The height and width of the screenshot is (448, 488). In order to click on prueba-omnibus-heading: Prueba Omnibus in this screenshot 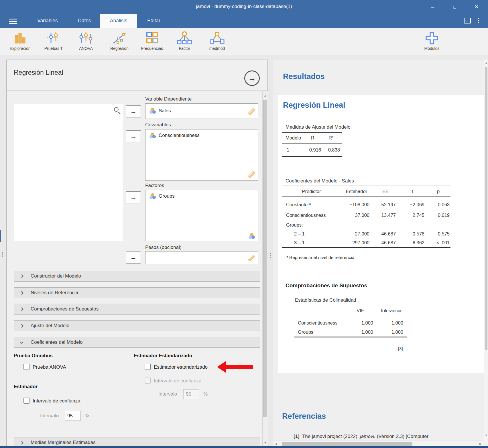, I will do `click(33, 356)`.